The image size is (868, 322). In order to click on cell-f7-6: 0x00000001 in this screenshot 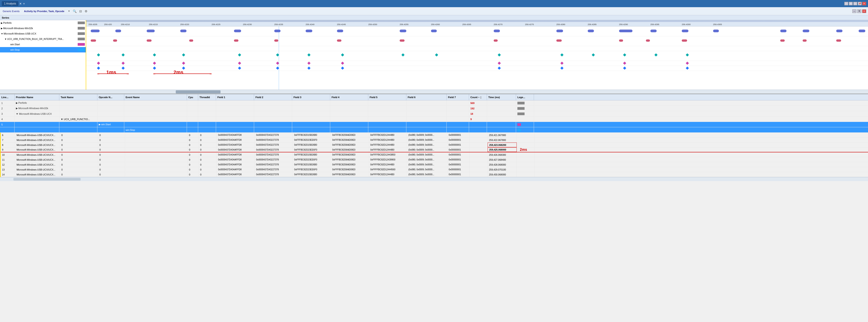, I will do `click(459, 135)`.